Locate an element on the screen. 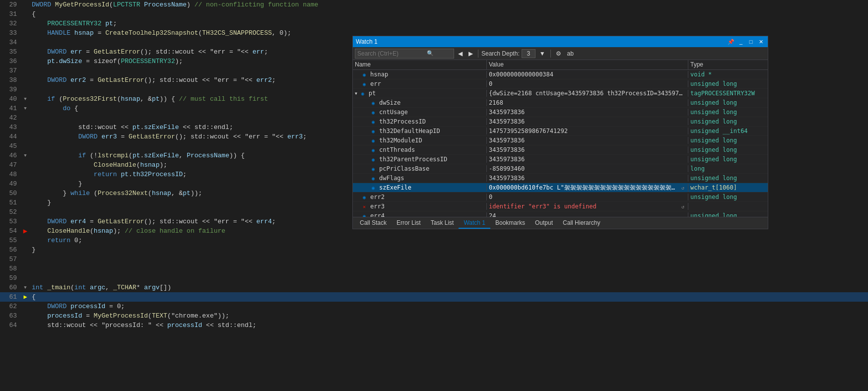 The width and height of the screenshot is (868, 391). col-header-name: Name is located at coordinates (420, 65).